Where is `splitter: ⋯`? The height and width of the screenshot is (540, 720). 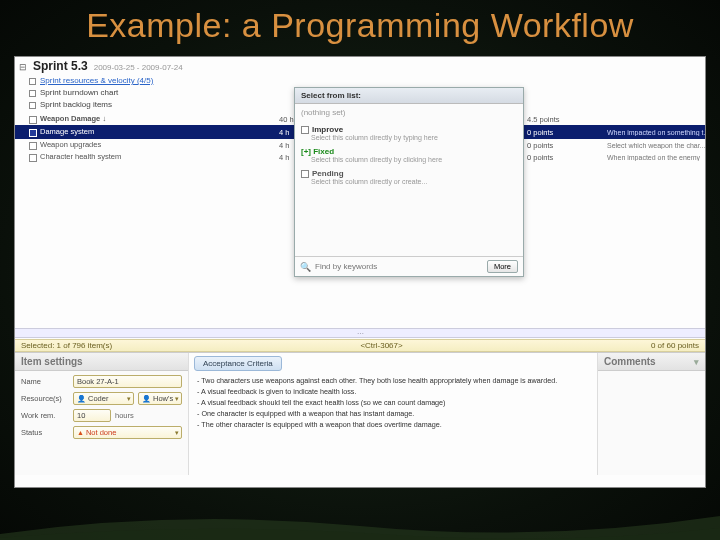
splitter: ⋯ is located at coordinates (360, 333).